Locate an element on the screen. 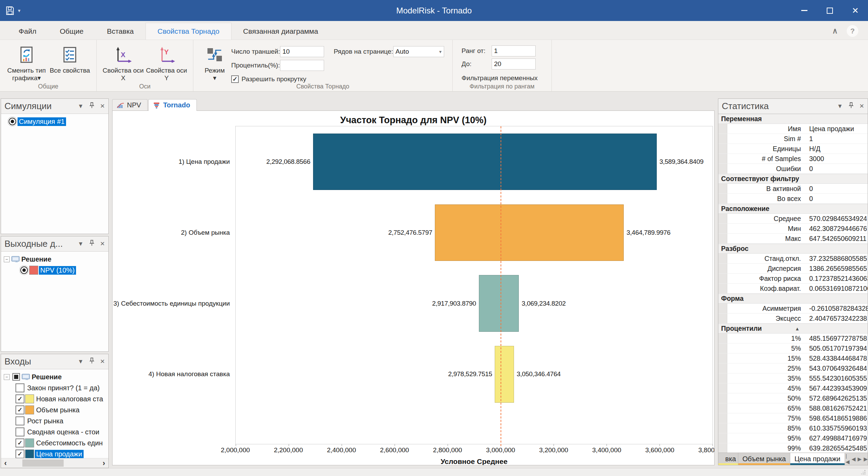  sheet-tab-label: Цена продажи is located at coordinates (817, 459).